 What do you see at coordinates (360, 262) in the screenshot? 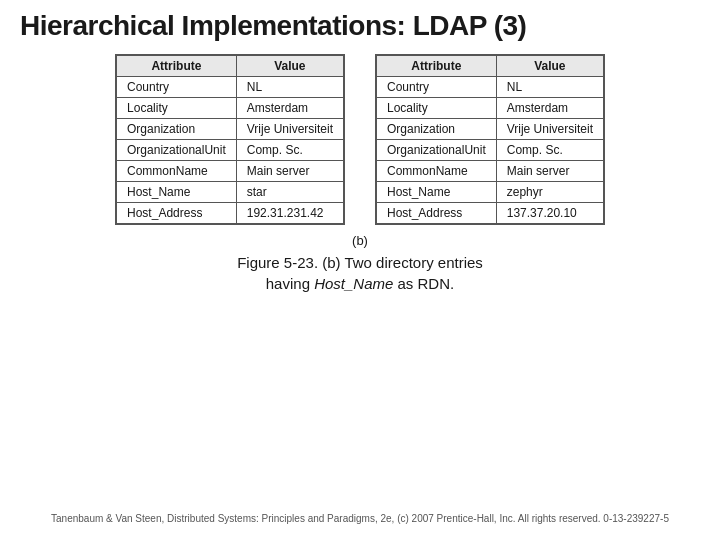
I see `caption-line1: Figure 5-23. (b) Two directory entries` at bounding box center [360, 262].